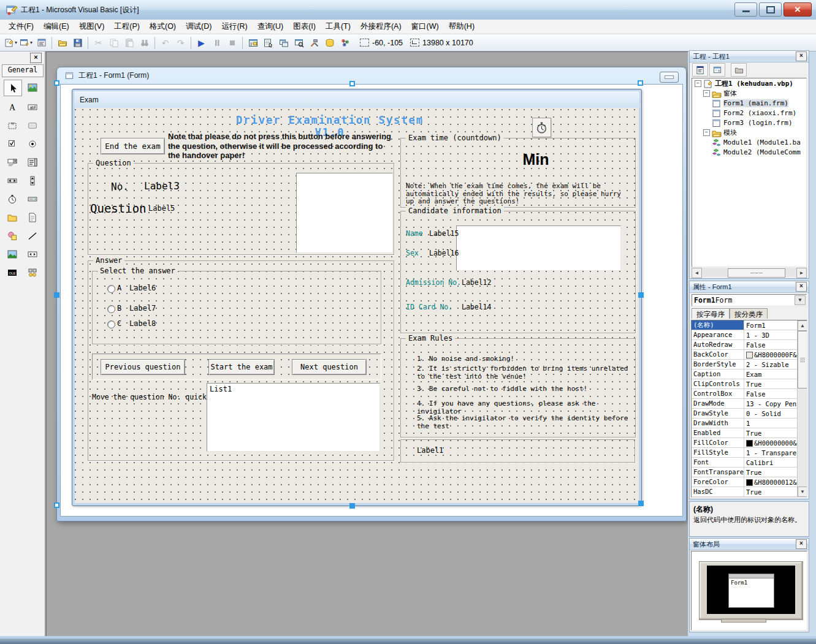 This screenshot has width=816, height=644. What do you see at coordinates (23, 71) in the screenshot?
I see `toolbox-general-tab: General` at bounding box center [23, 71].